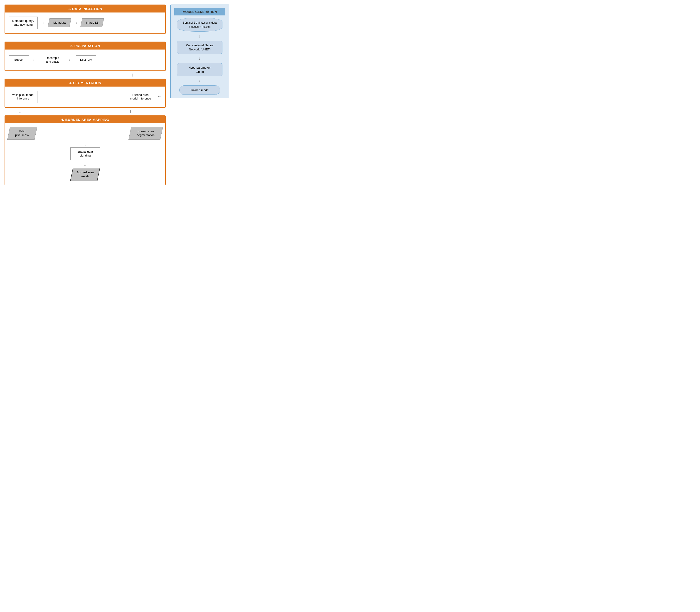 This screenshot has height=612, width=700. What do you see at coordinates (85, 9) in the screenshot?
I see `section-1-header: 1. DATA INGESTION` at bounding box center [85, 9].